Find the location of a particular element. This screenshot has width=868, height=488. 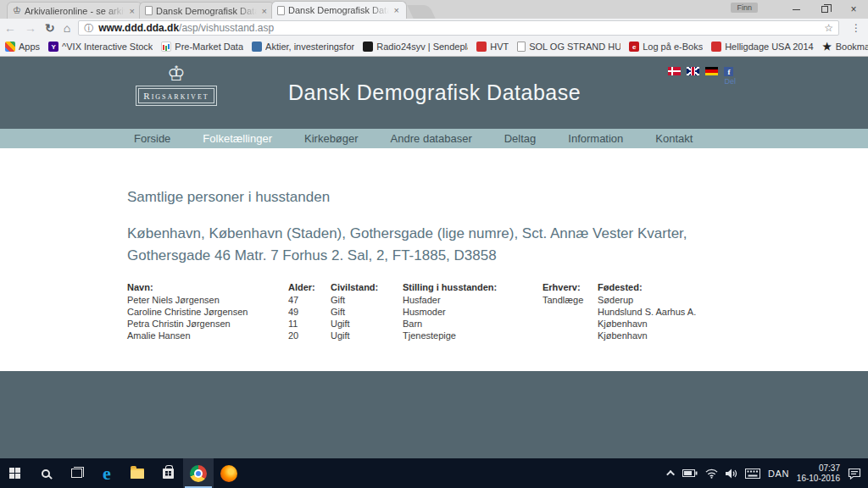

hvt-icon is located at coordinates (481, 47).